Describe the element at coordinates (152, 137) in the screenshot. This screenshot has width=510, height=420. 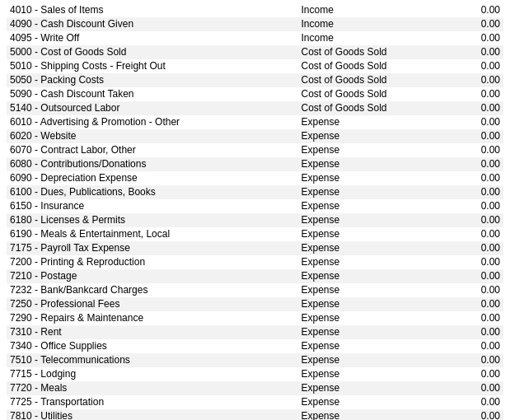
I see `account-code-name: 6020 - Website` at that location.